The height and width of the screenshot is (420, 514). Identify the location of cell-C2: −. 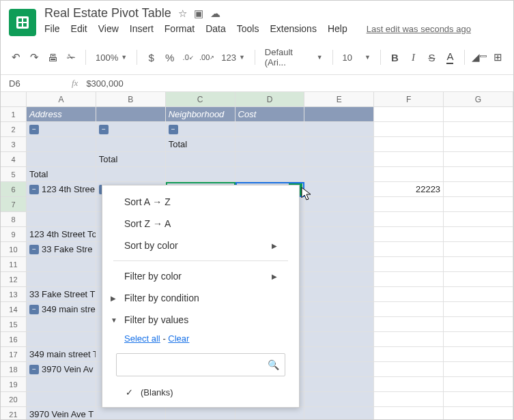
(201, 130).